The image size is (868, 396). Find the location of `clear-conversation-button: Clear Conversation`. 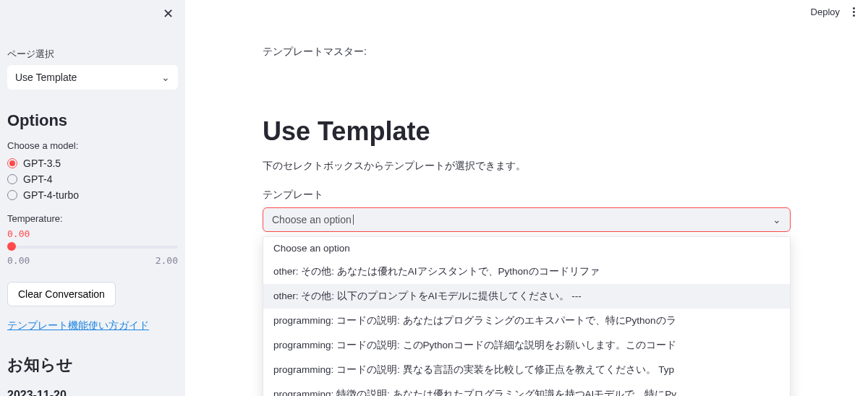

clear-conversation-button: Clear Conversation is located at coordinates (61, 294).